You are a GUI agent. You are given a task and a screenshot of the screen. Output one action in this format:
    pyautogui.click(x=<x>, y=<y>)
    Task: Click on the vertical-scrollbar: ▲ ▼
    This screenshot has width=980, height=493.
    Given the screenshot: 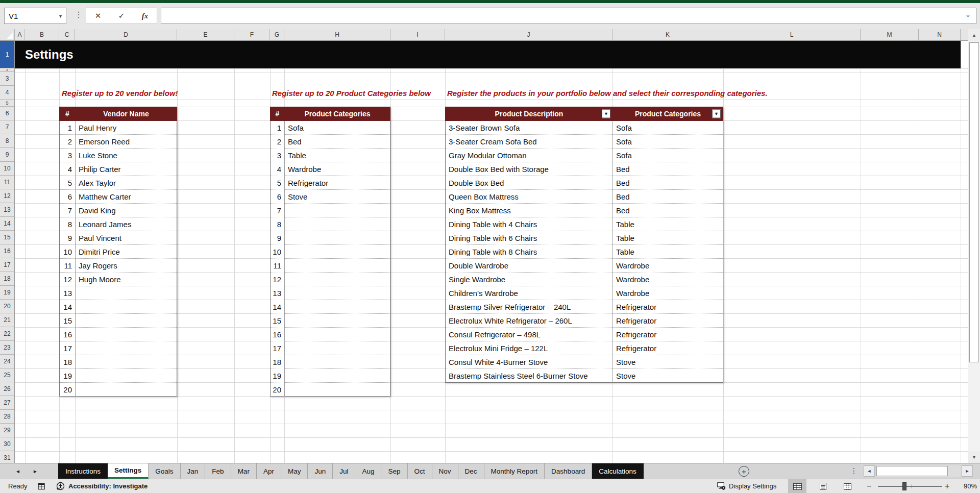 What is the action you would take?
    pyautogui.click(x=974, y=246)
    